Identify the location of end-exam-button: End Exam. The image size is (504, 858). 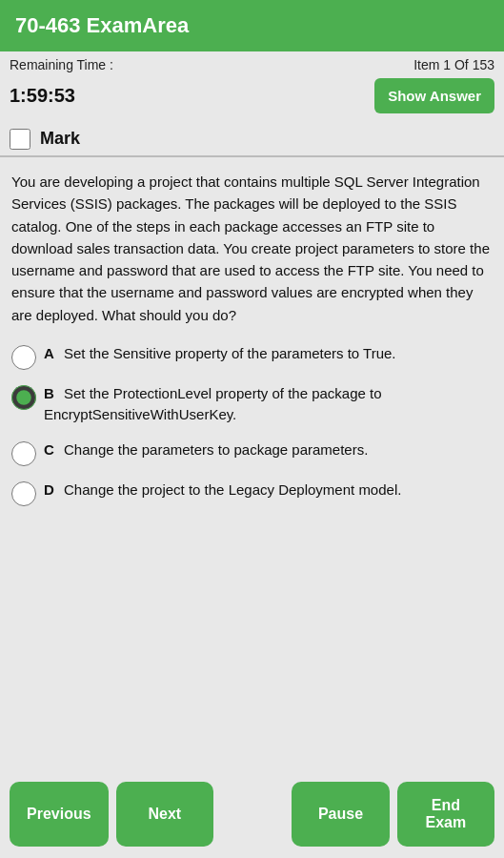
(446, 814).